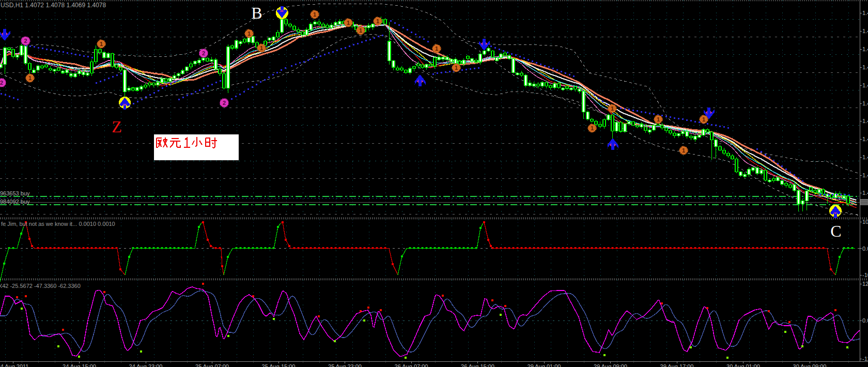 The height and width of the screenshot is (367, 868). What do you see at coordinates (80, 365) in the screenshot?
I see `svg-text: 24 Aug 15:00` at bounding box center [80, 365].